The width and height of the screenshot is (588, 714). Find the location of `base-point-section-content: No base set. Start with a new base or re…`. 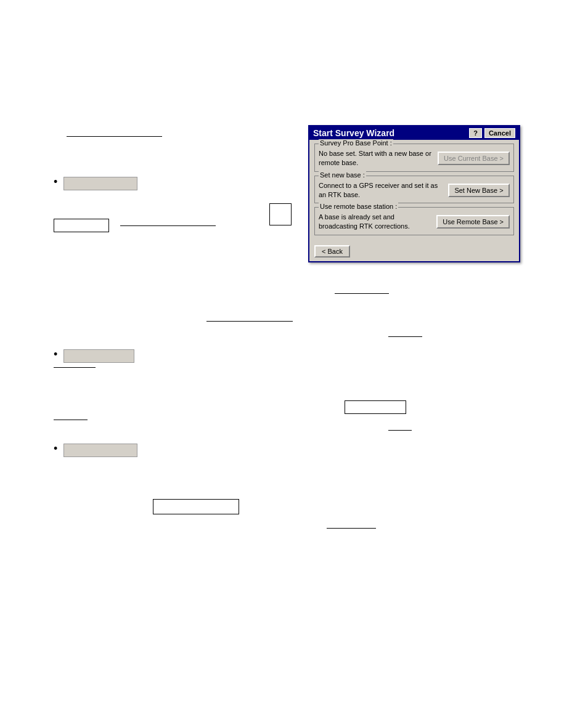

base-point-section-content: No base set. Start with a new base or re… is located at coordinates (414, 158).